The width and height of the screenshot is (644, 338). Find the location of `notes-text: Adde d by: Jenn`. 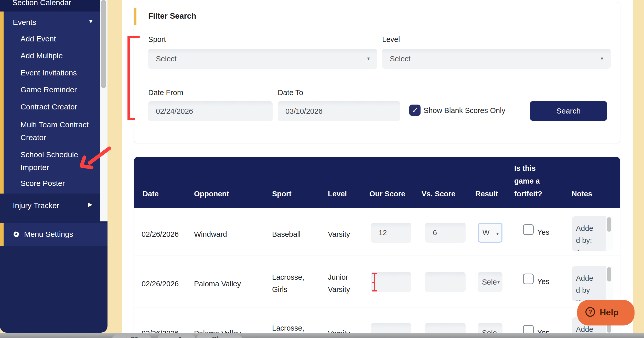

notes-text: Adde d by: Jenn is located at coordinates (585, 237).